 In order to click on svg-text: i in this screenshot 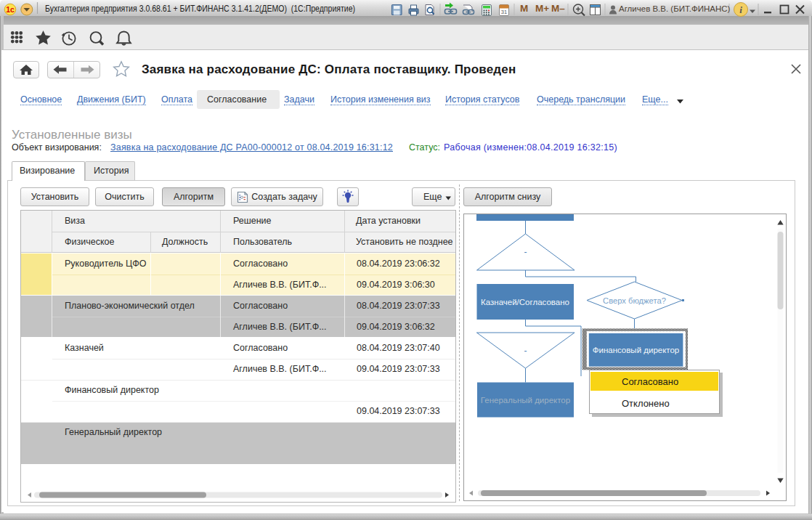, I will do `click(741, 10)`.